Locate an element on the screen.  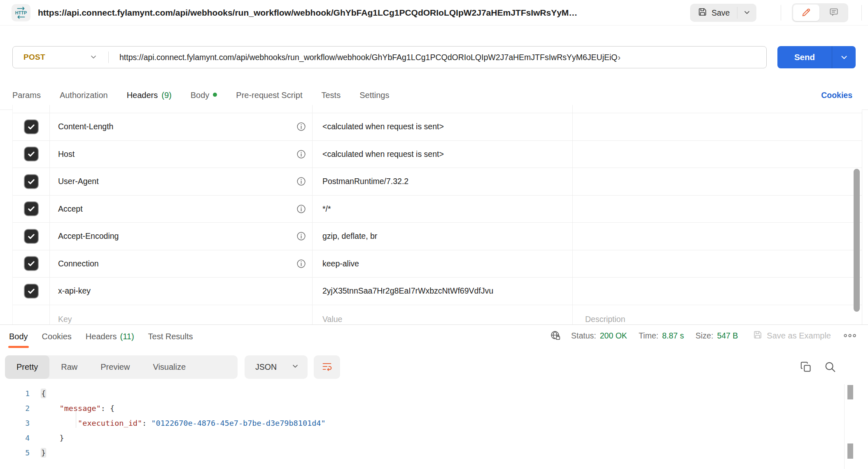
vertical-scrollbar-thumb is located at coordinates (856, 240).